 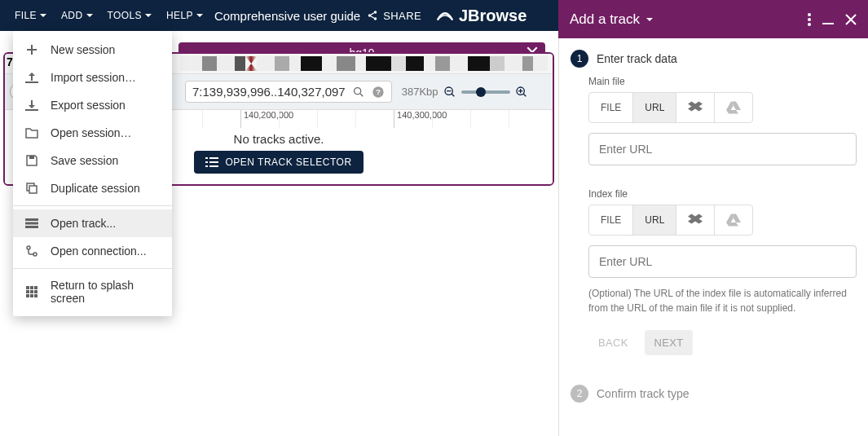 What do you see at coordinates (722, 342) in the screenshot?
I see `step-actions: BACK NEXT` at bounding box center [722, 342].